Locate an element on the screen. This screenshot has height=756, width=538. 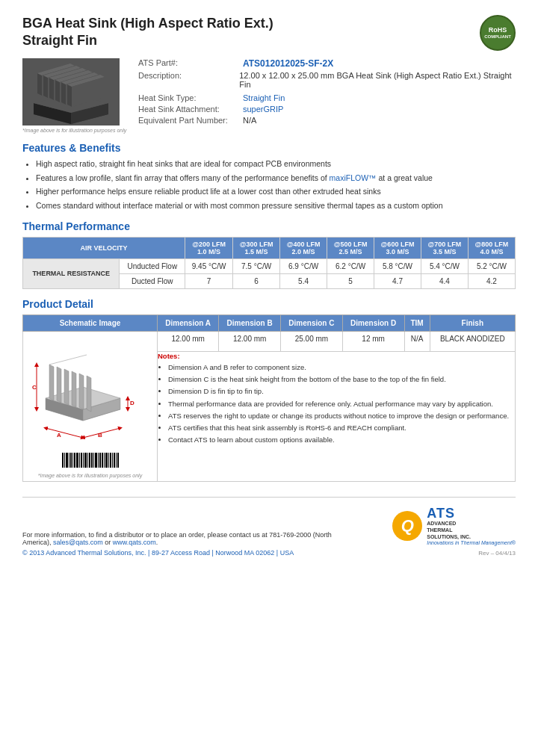
image-caption: *Image above is for illustration purpose… is located at coordinates (75, 130).